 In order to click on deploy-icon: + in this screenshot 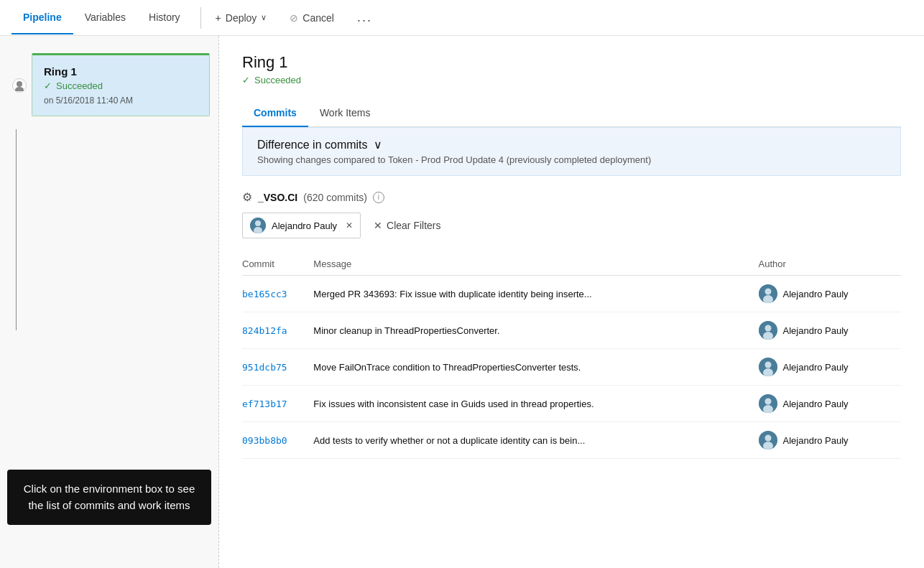, I will do `click(218, 18)`.